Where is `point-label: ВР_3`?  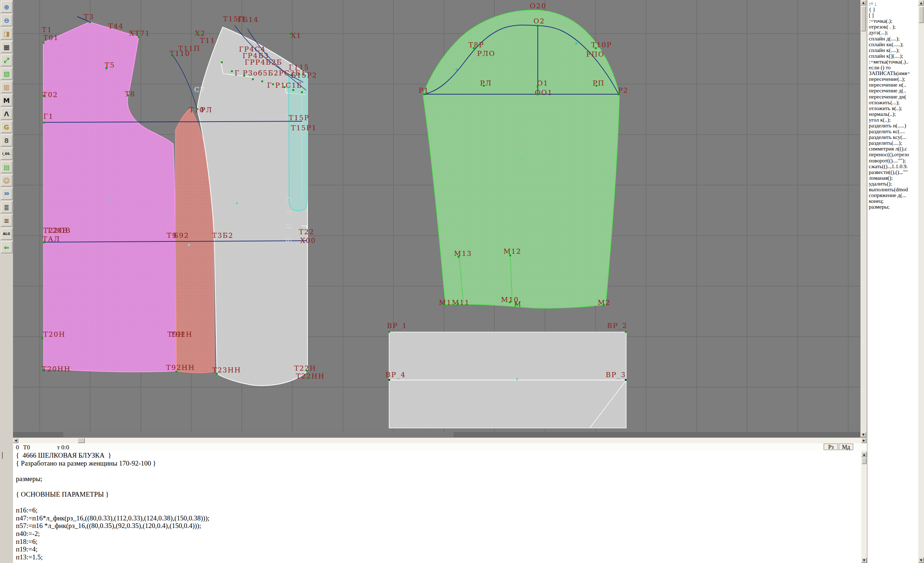
point-label: ВР_3 is located at coordinates (616, 375).